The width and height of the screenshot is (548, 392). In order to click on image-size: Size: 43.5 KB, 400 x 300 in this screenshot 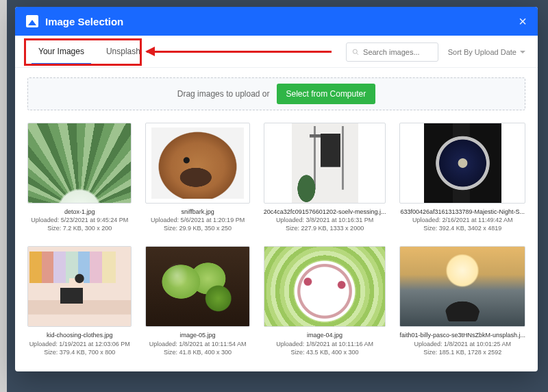, I will do `click(325, 352)`.